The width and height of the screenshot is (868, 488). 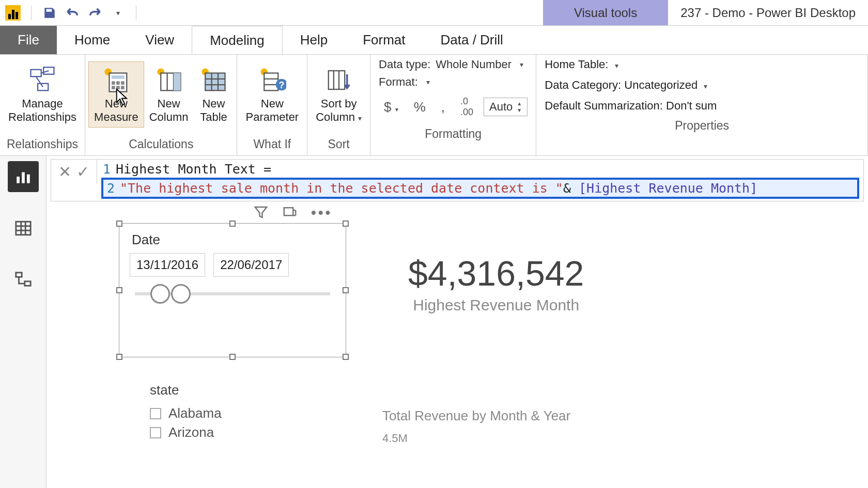 What do you see at coordinates (420, 107) in the screenshot?
I see `percent-format-button: %` at bounding box center [420, 107].